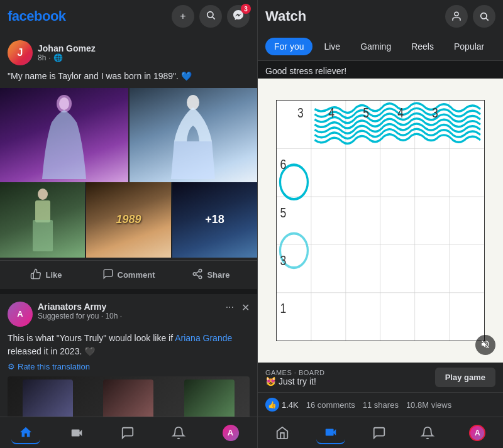 Image resolution: width=503 pixels, height=448 pixels. What do you see at coordinates (128, 220) in the screenshot?
I see `photo-row-bottom: 1989 +18` at bounding box center [128, 220].